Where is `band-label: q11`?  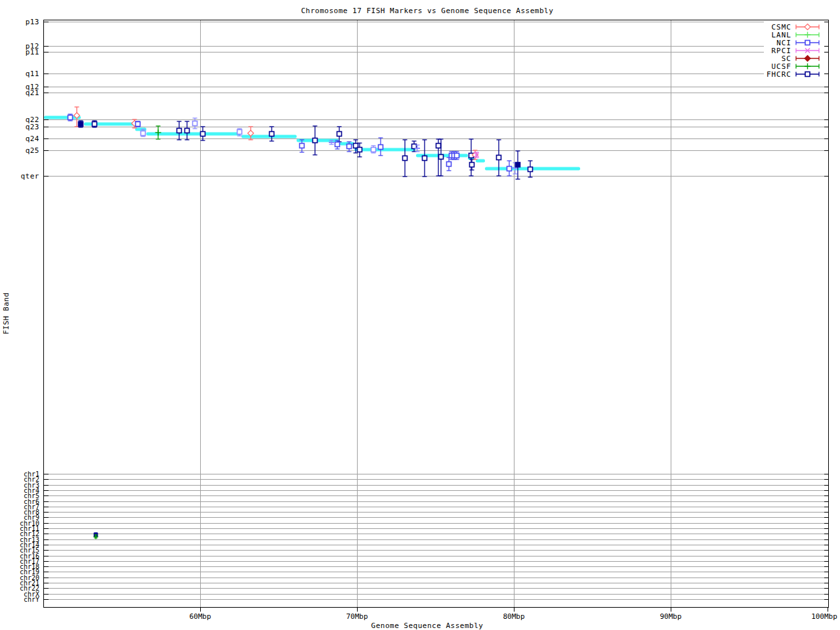
band-label: q11 is located at coordinates (33, 74).